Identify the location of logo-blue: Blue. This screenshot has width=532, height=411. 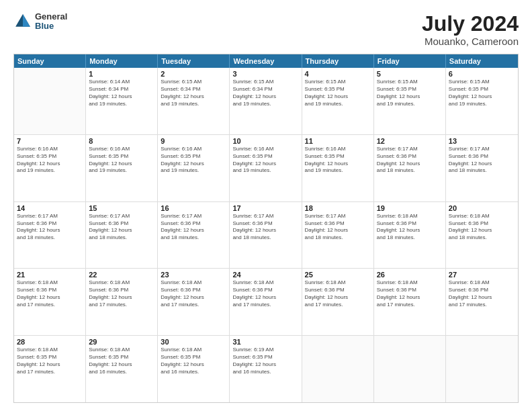
(51, 26).